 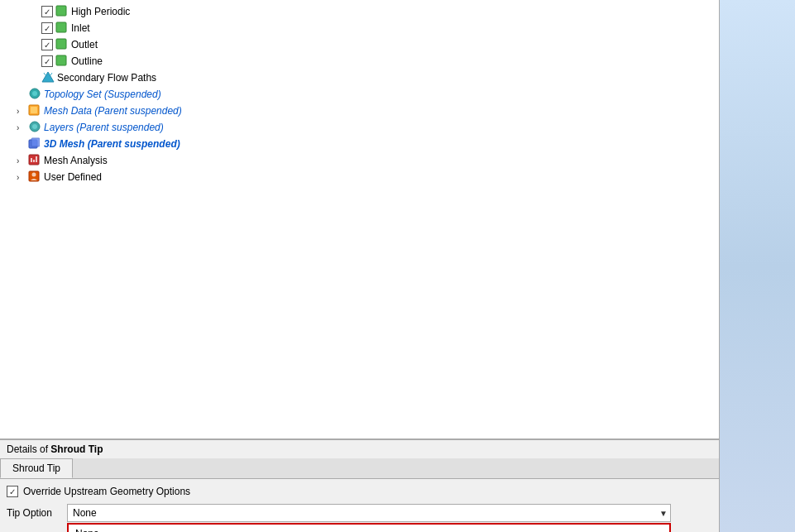 I want to click on override-row: Override Upstream Geometry Options, so click(x=359, y=491).